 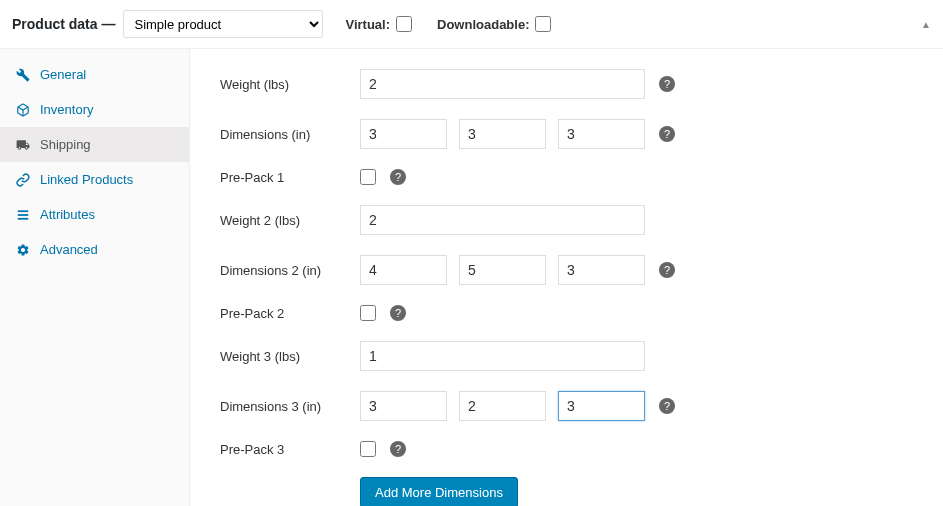 I want to click on dim-width-input, so click(x=502, y=134).